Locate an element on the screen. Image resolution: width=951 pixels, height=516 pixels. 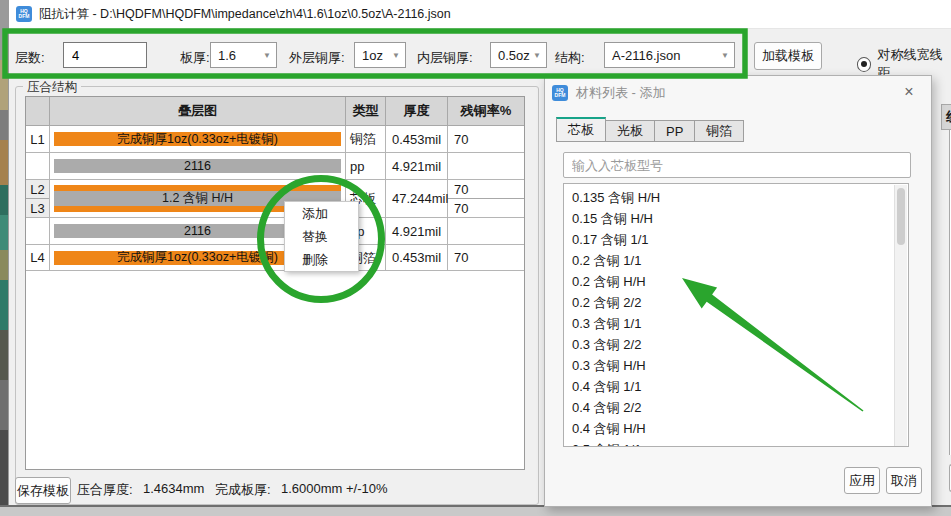
lamination-group-label: 压合结构 is located at coordinates (52, 88).